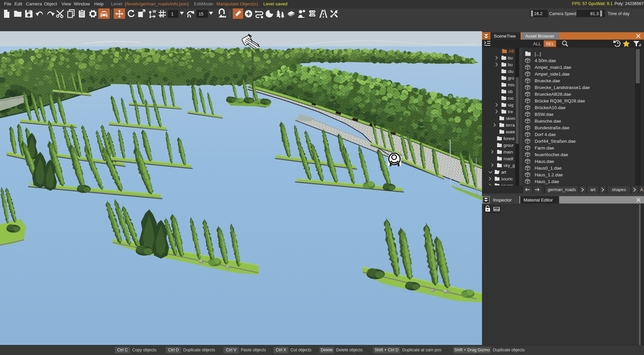  I want to click on svg-text: BrückeA10.dae, so click(550, 107).